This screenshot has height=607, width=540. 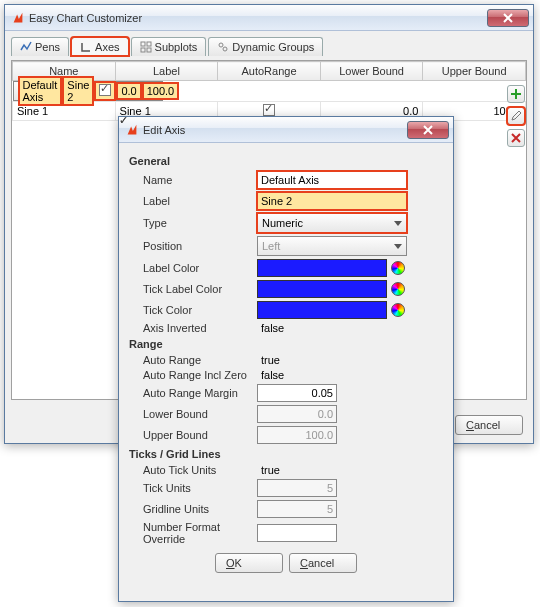 I want to click on col-lower-bound: Lower Bound, so click(x=372, y=72).